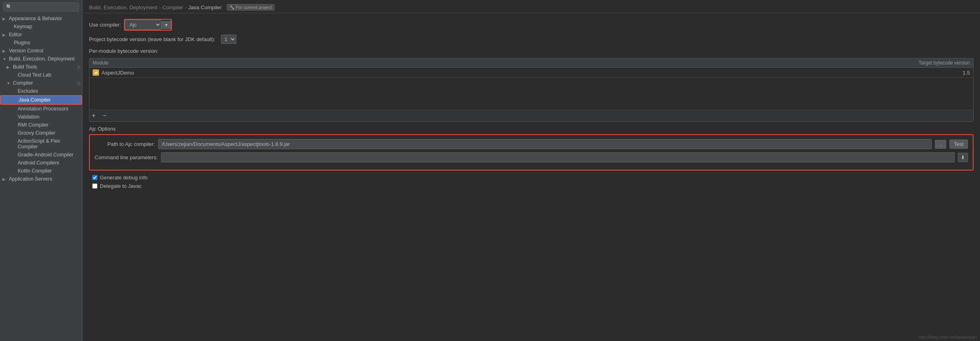  What do you see at coordinates (229, 40) in the screenshot?
I see `bytecode-select: 1 2` at bounding box center [229, 40].